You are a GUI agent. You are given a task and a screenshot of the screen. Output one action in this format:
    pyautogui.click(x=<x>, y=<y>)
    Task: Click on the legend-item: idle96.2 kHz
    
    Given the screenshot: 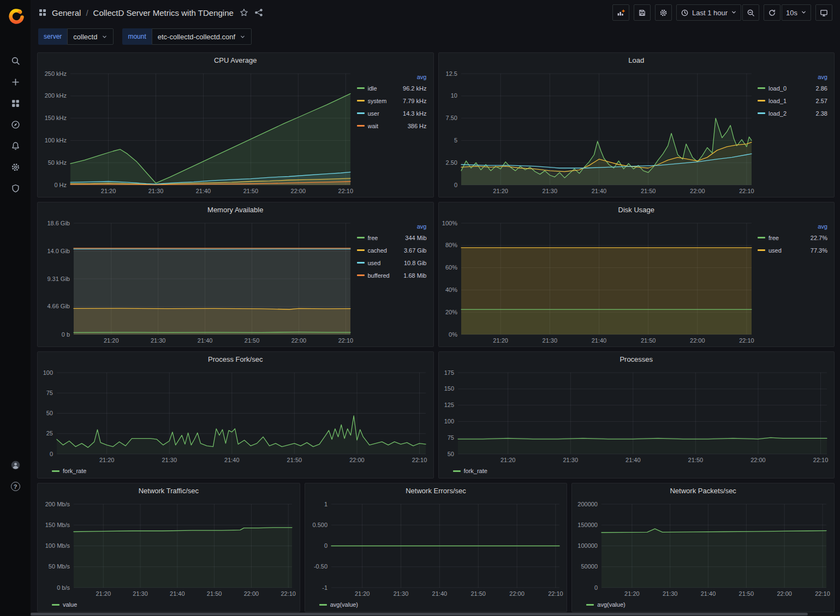 What is the action you would take?
    pyautogui.click(x=392, y=88)
    